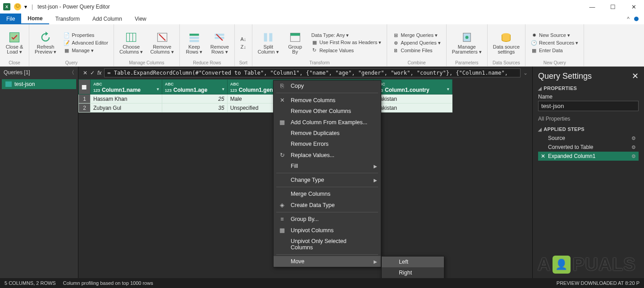 The height and width of the screenshot is (288, 644). I want to click on recent-sources-button: 🕑Recent Sources ▾, so click(554, 43).